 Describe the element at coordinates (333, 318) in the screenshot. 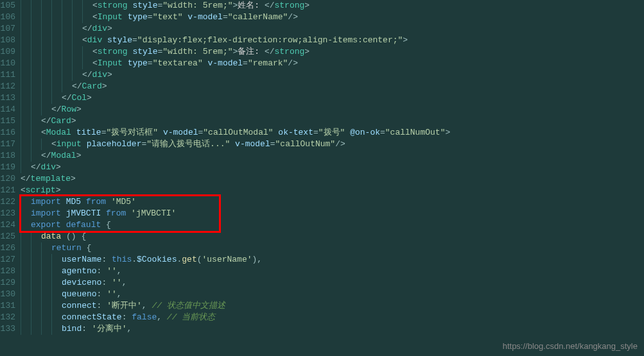

I see `code-line: connectState: false, // 当前状态` at that location.